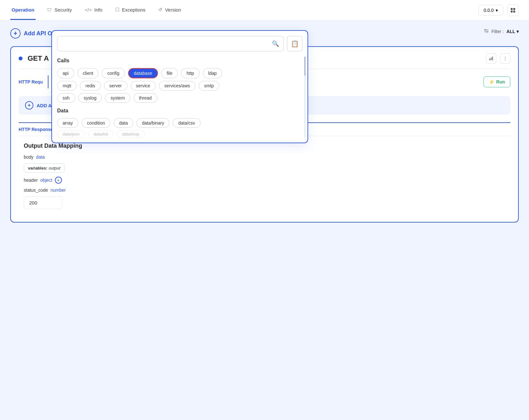 Image resolution: width=529 pixels, height=420 pixels. I want to click on body-key: body, so click(29, 157).